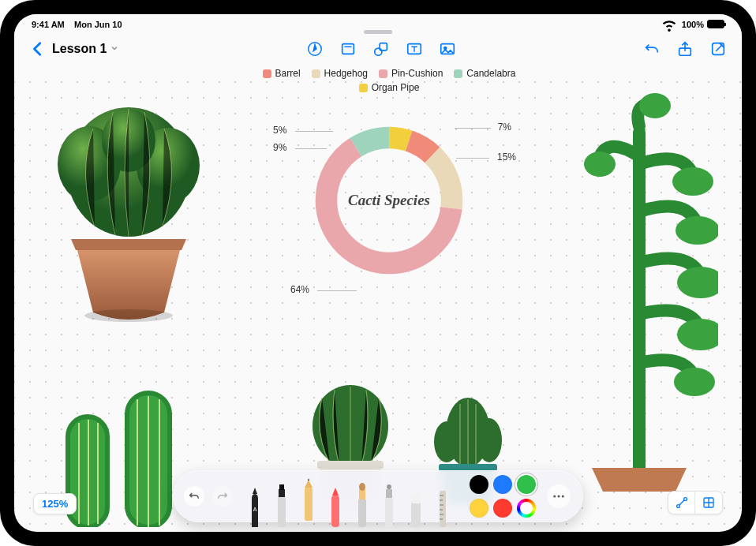 This screenshot has width=756, height=546. Describe the element at coordinates (85, 49) in the screenshot. I see `board-title: Lesson 1` at that location.